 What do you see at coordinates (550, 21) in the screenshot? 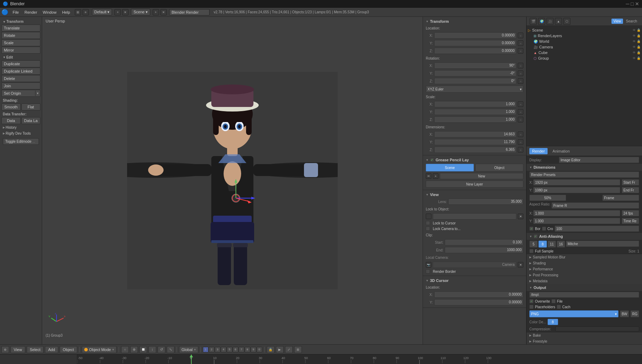
I see `scene-icon3: 🎥` at bounding box center [550, 21].